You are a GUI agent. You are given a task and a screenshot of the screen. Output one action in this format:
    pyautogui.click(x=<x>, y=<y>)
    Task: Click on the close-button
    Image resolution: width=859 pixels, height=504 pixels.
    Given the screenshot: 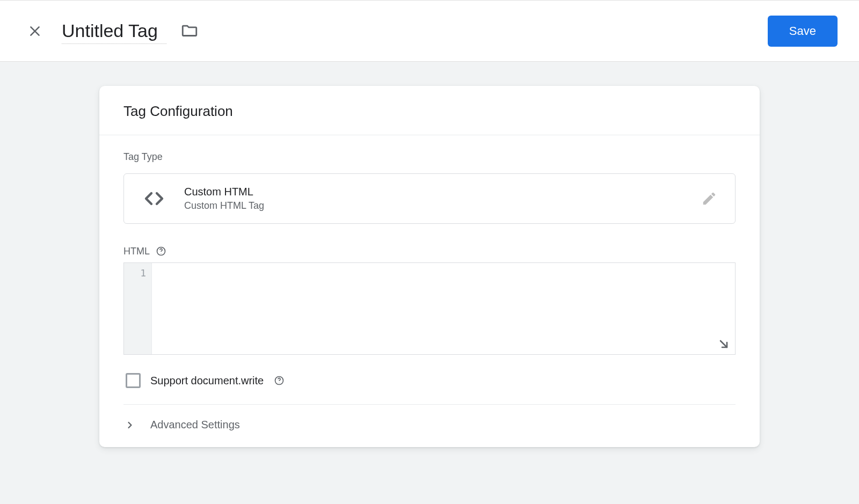 What is the action you would take?
    pyautogui.click(x=35, y=31)
    